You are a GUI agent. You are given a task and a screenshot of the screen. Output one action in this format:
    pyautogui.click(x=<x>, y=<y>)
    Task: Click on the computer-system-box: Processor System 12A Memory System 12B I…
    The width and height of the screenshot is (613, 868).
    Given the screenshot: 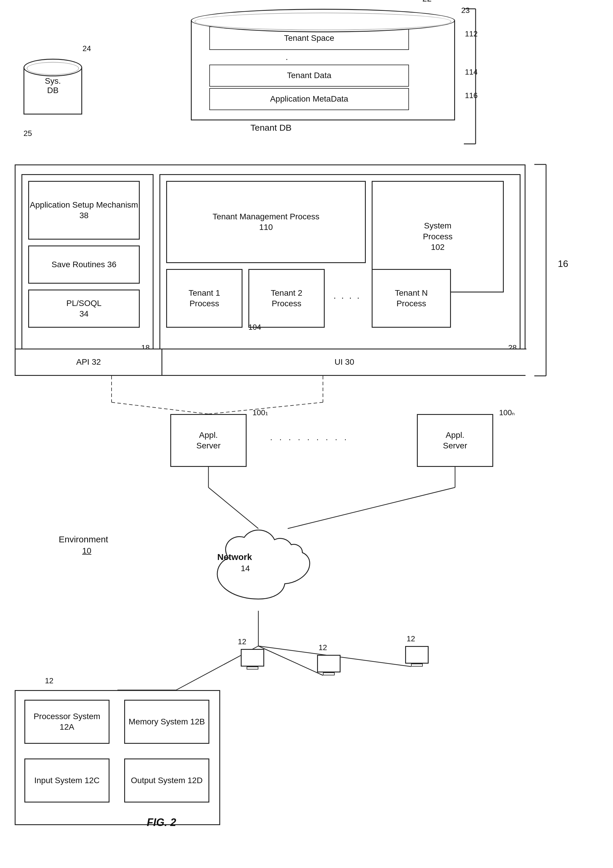 What is the action you would take?
    pyautogui.click(x=118, y=758)
    